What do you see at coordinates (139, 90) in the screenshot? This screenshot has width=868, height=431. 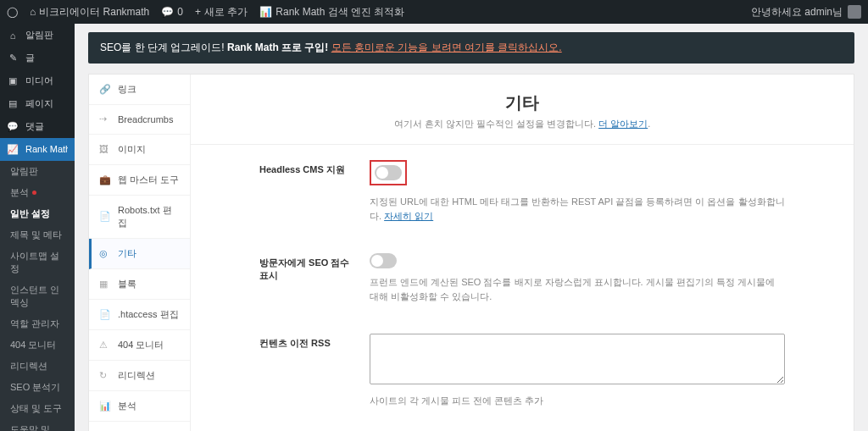 I see `tab-links: 🔗링크` at bounding box center [139, 90].